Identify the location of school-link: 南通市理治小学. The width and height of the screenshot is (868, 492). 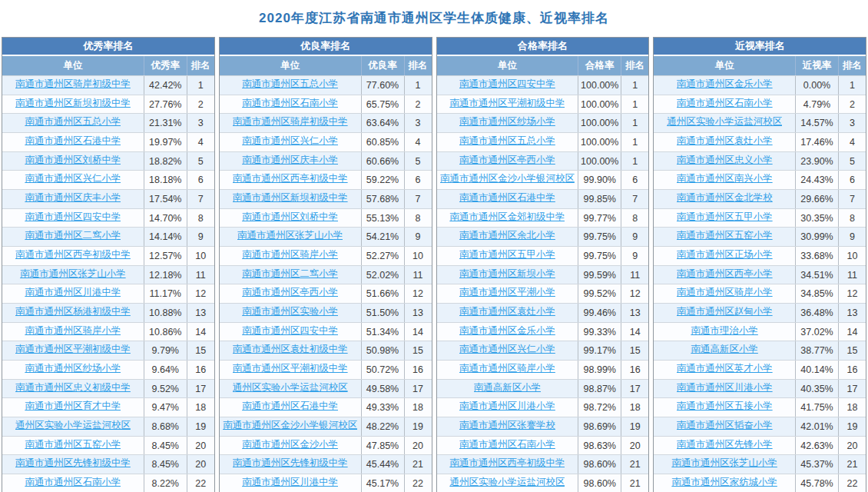
(724, 331).